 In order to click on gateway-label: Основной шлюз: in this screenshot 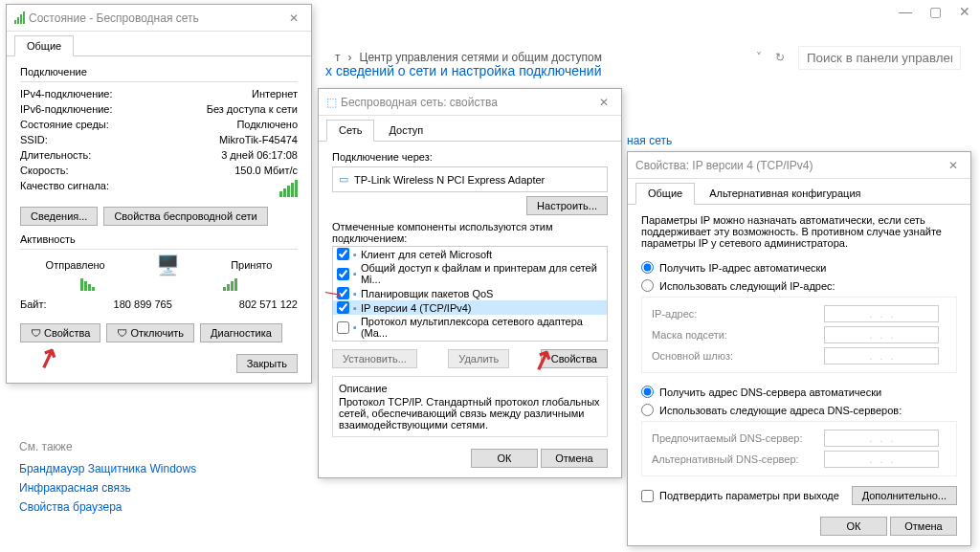, I will do `click(738, 356)`.